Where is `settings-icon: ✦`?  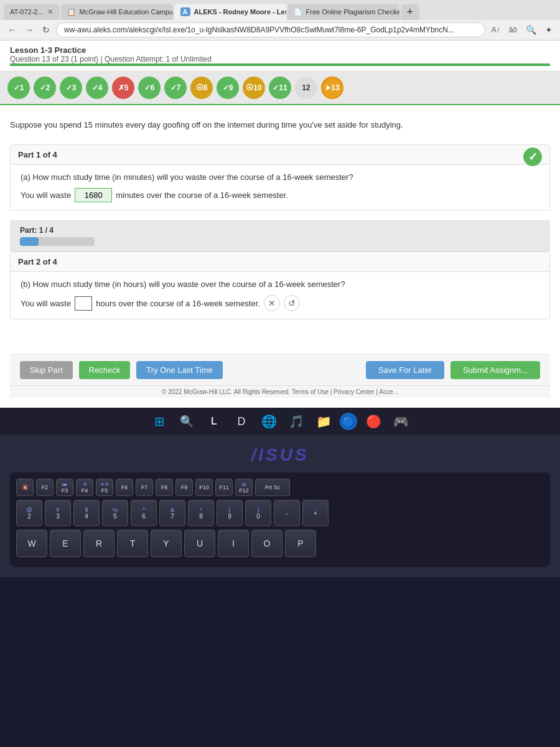 settings-icon: ✦ is located at coordinates (549, 30).